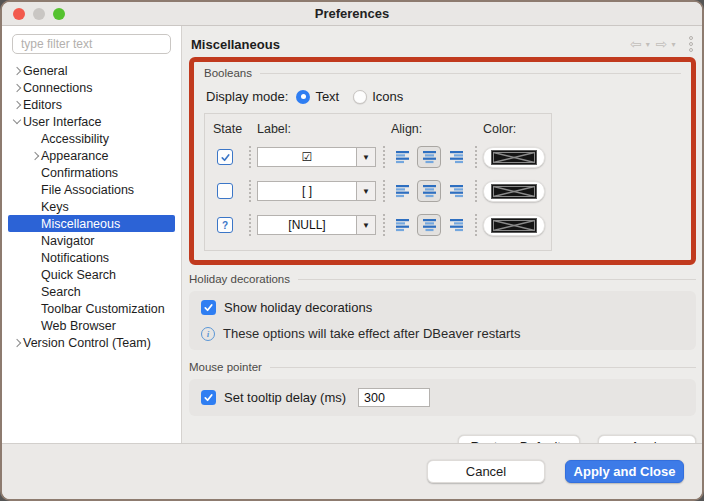 The width and height of the screenshot is (704, 501). What do you see at coordinates (92, 308) in the screenshot?
I see `sidebar-item-toolbar-customization: Toolbar Customization` at bounding box center [92, 308].